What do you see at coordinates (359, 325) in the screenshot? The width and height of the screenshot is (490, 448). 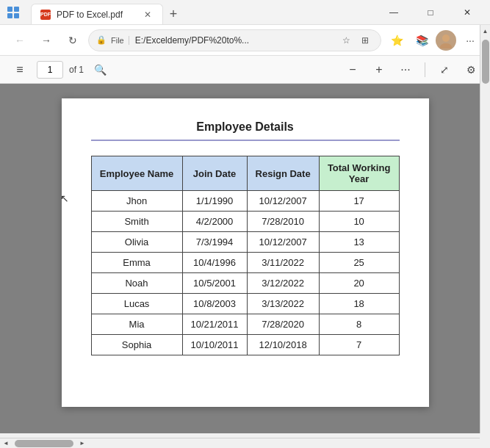 I see `cell-years-6: 8` at bounding box center [359, 325].